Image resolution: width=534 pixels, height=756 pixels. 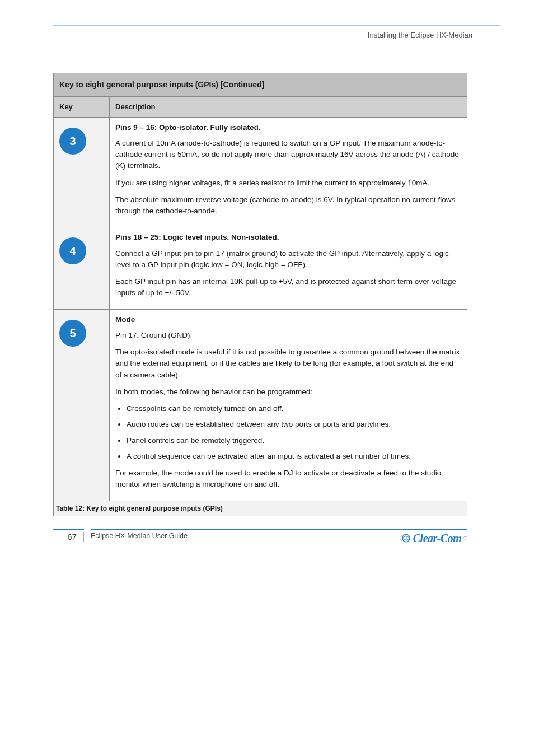 What do you see at coordinates (288, 178) in the screenshot?
I see `desc-body: A current of 10mA (anode-to-cathode) is …` at bounding box center [288, 178].